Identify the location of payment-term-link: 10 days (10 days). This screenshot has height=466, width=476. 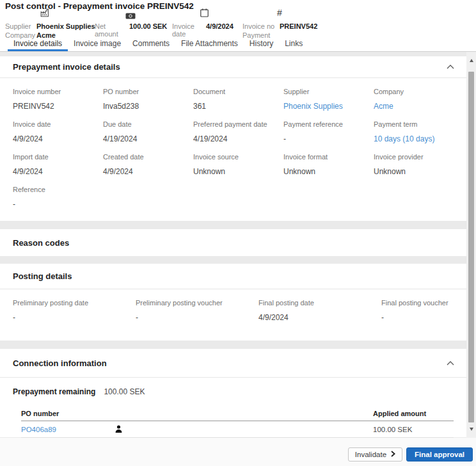
(417, 139).